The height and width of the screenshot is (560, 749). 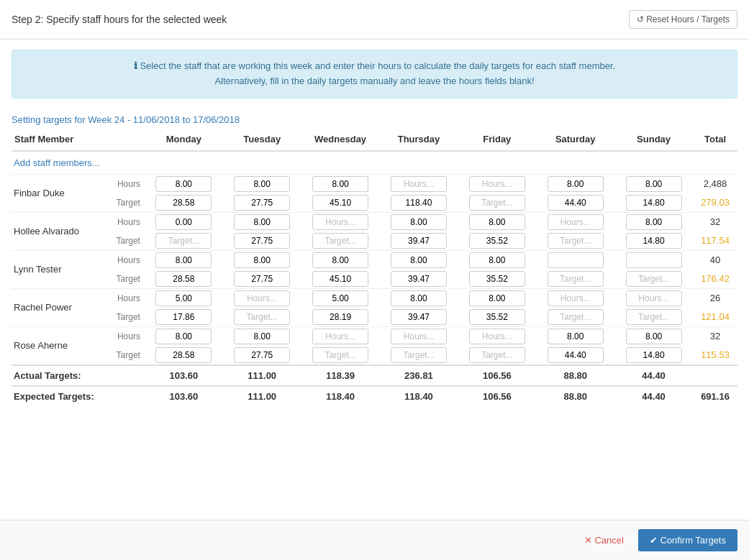 What do you see at coordinates (604, 541) in the screenshot?
I see `cancel-button: ✕ Cancel` at bounding box center [604, 541].